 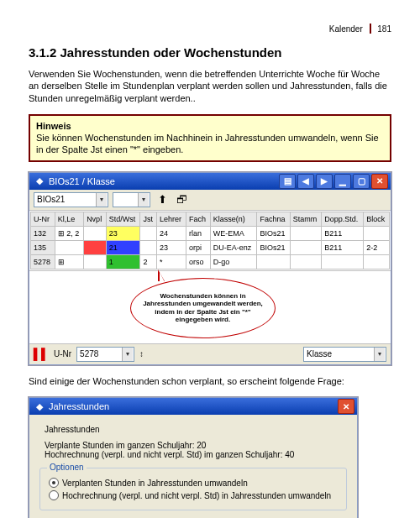 What do you see at coordinates (149, 262) in the screenshot?
I see `table-cell: 2` at bounding box center [149, 262].